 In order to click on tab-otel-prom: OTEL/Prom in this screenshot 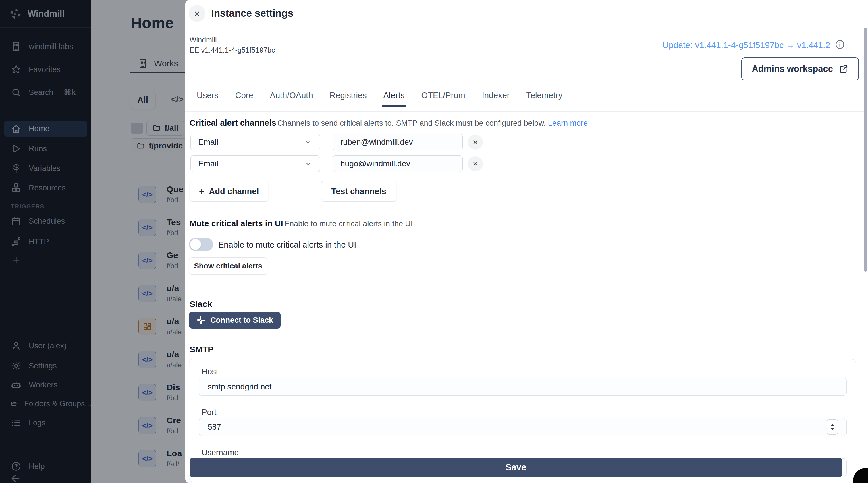, I will do `click(443, 98)`.